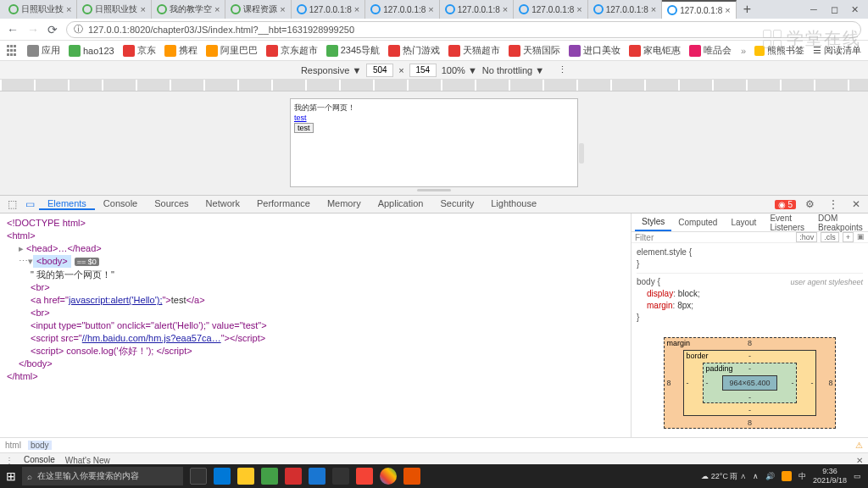 The image size is (868, 488). Describe the element at coordinates (380, 70) in the screenshot. I see `viewport-width-input` at that location.